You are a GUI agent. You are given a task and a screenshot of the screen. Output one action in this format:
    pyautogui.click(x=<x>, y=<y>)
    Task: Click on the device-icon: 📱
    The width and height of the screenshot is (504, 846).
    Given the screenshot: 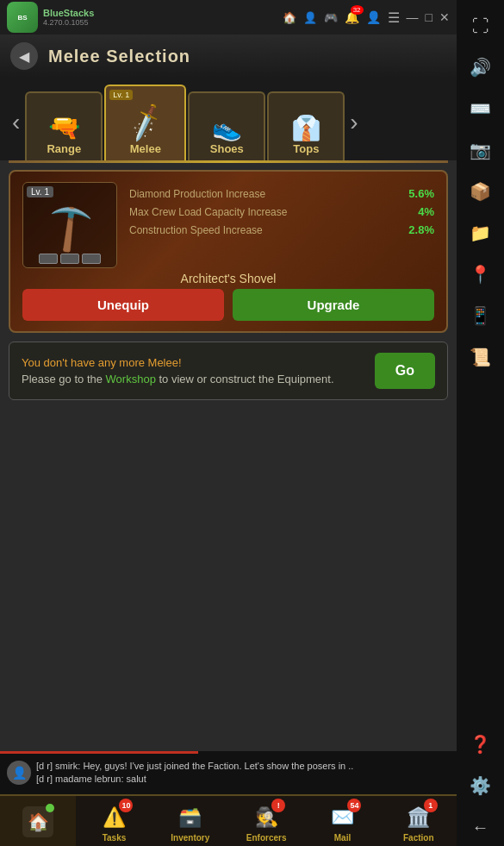 What is the action you would take?
    pyautogui.click(x=481, y=316)
    